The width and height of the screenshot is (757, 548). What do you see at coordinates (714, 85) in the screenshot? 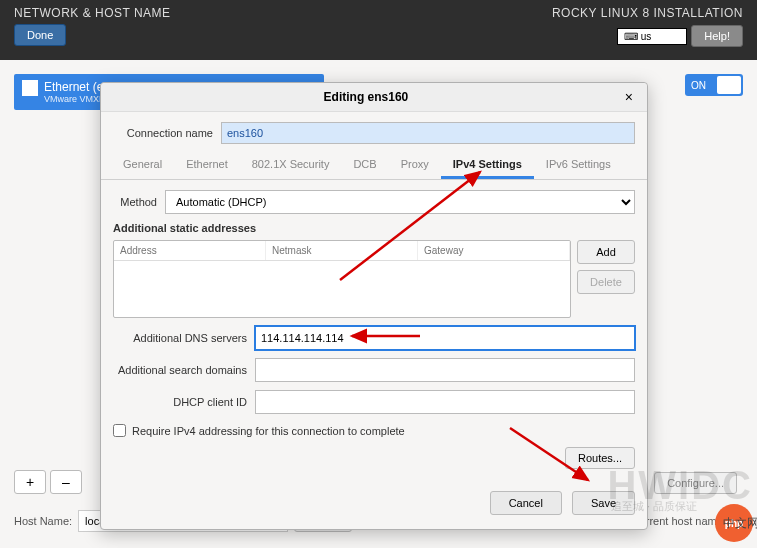
I see `connection-toggle: ON` at bounding box center [714, 85].